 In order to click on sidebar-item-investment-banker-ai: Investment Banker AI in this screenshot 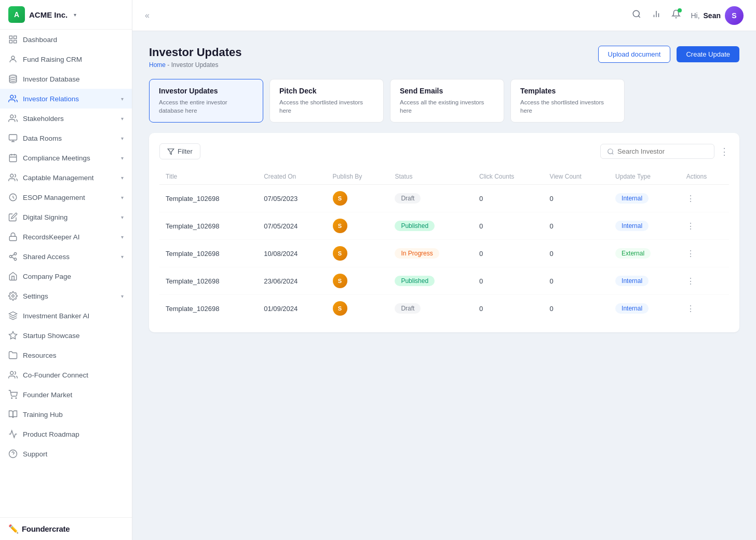, I will do `click(66, 316)`.